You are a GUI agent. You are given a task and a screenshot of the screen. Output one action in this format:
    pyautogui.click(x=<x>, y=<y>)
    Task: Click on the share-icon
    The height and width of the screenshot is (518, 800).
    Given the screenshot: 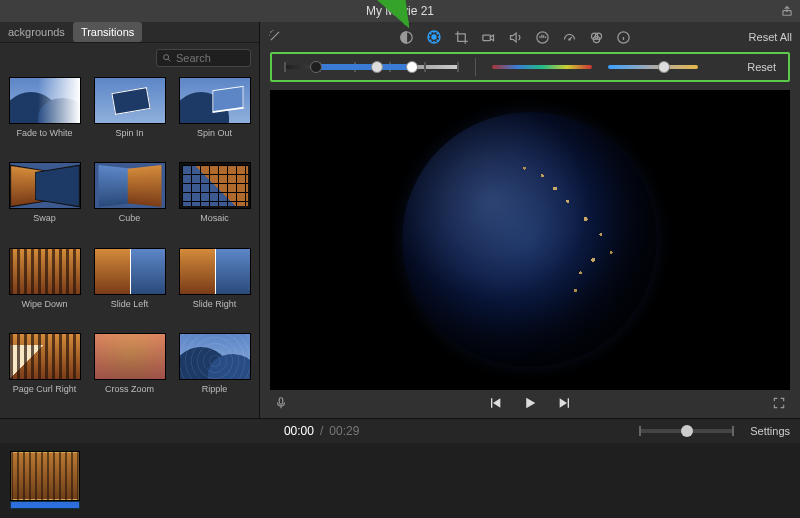 What is the action you would take?
    pyautogui.click(x=787, y=11)
    